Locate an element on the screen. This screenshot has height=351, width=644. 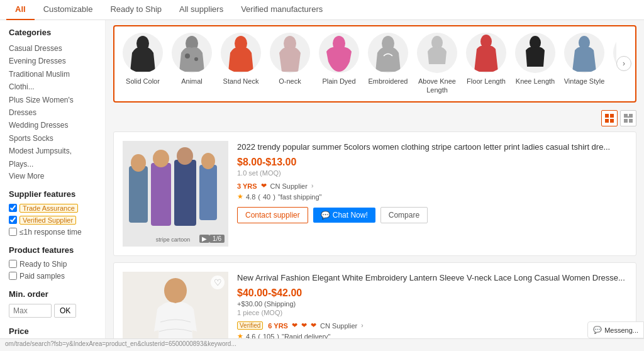
embroidered-image is located at coordinates (388, 53).